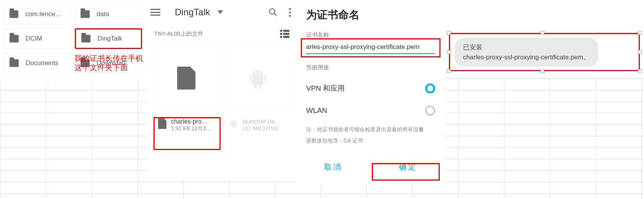 The height and width of the screenshot is (199, 644). What do you see at coordinates (371, 88) in the screenshot?
I see `radio-option-vpn-apps: VPN 和应用` at bounding box center [371, 88].